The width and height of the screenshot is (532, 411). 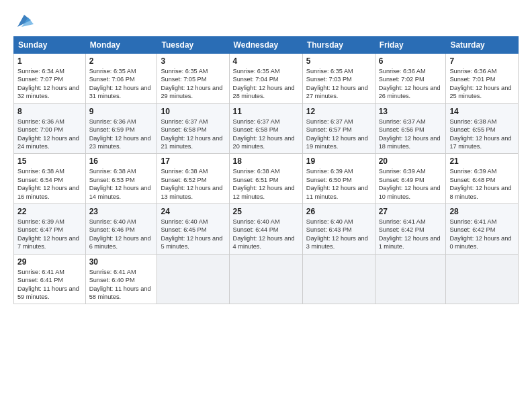 I want to click on day-number: 19, so click(x=339, y=161).